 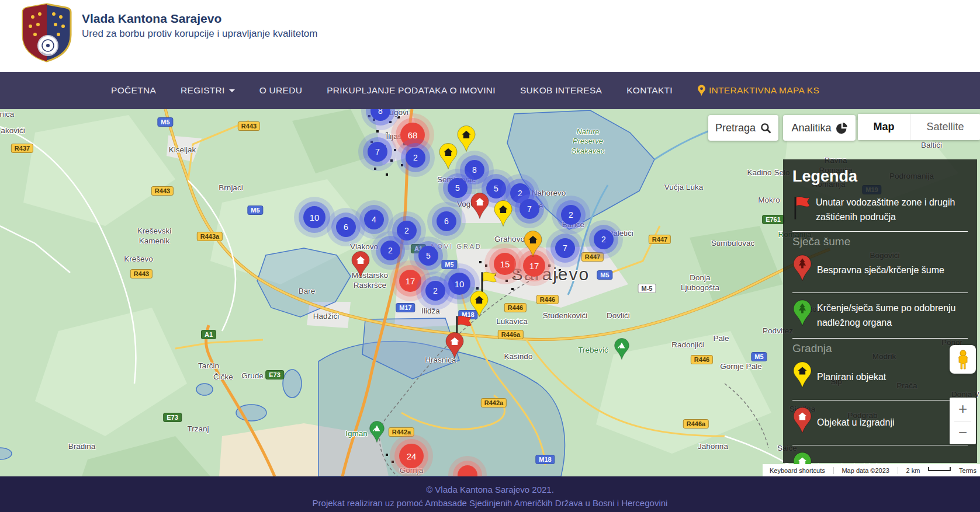 I want to click on nav-item-o-uredu: O UREDU, so click(x=281, y=90).